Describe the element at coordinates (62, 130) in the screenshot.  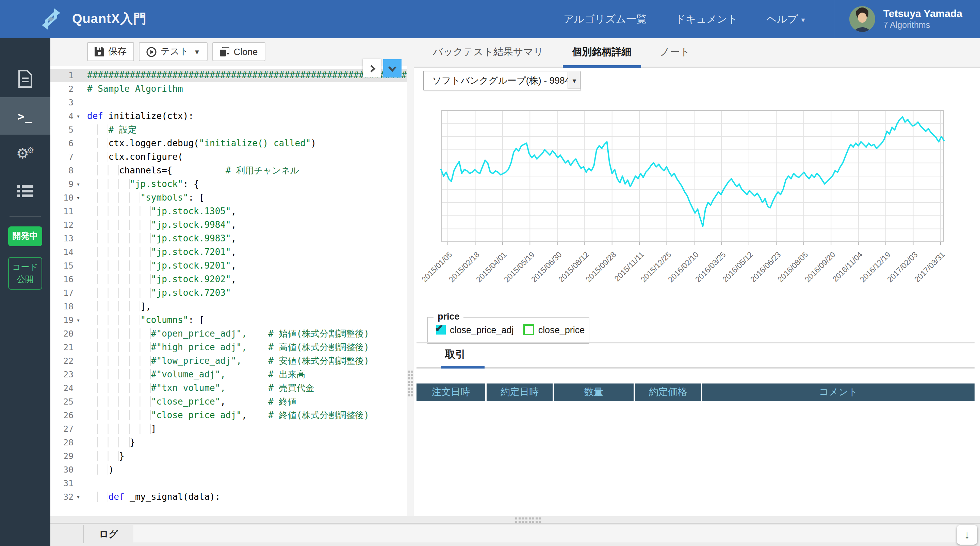
I see `line-number: 5` at that location.